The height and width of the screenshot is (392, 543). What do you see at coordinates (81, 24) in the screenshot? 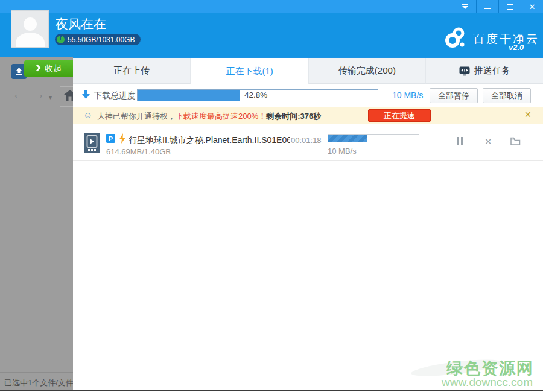
I see `username: 夜风在在` at bounding box center [81, 24].